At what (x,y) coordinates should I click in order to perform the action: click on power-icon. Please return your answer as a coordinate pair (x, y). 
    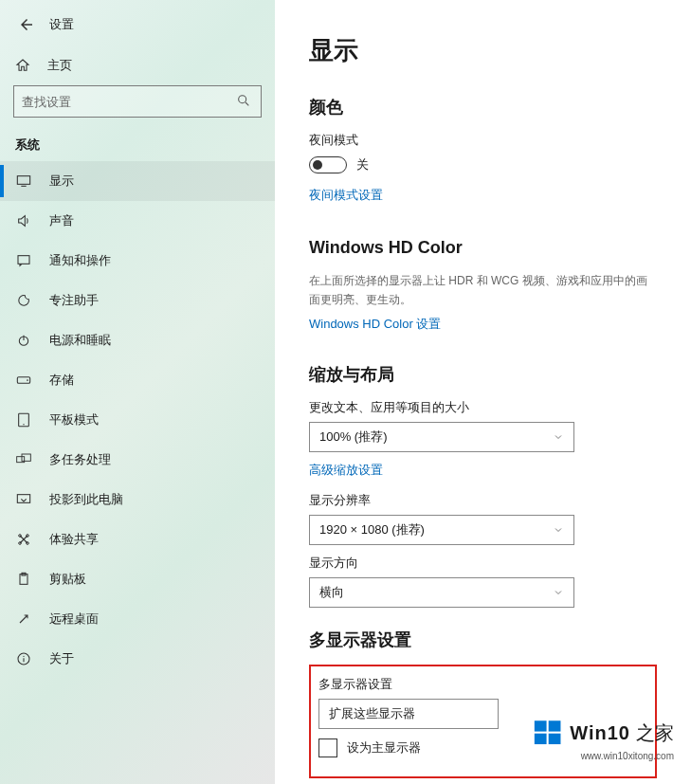
    Looking at the image, I should click on (24, 340).